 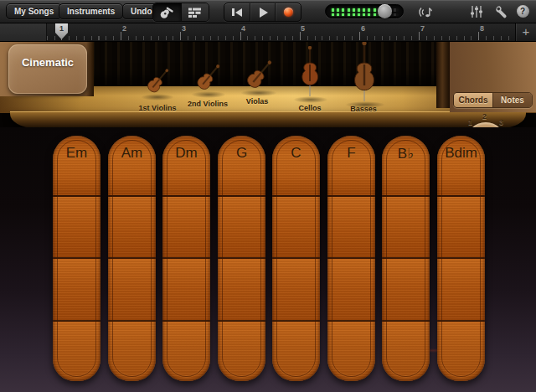 What do you see at coordinates (461, 153) in the screenshot?
I see `chord-label: Bdim` at bounding box center [461, 153].